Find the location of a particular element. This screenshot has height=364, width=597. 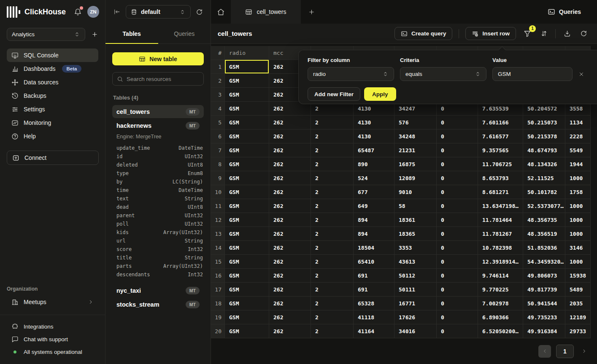

sidebar-item-monitoring: Monitoring is located at coordinates (52, 123).